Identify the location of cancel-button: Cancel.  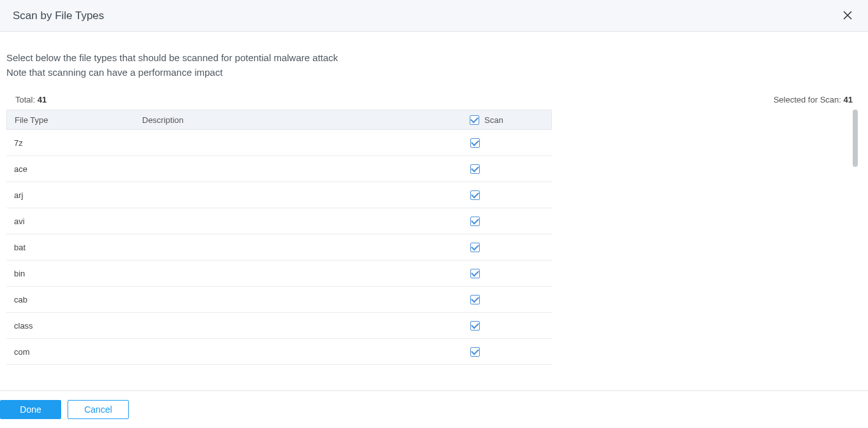
(98, 410).